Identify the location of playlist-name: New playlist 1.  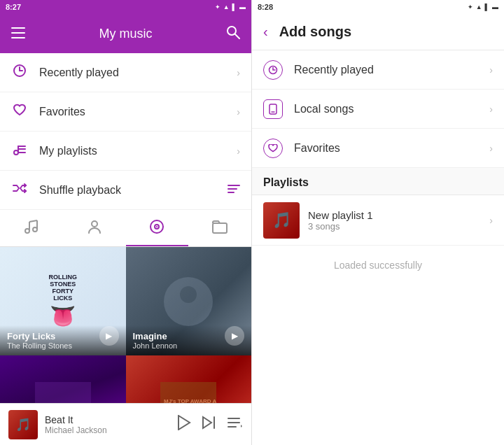
(340, 216).